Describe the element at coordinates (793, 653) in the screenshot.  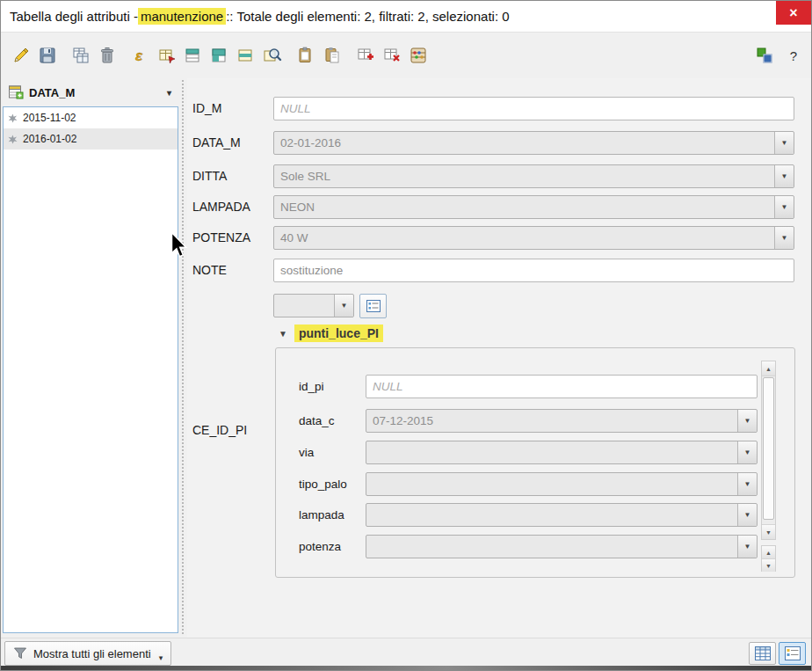
I see `form-view-icon` at that location.